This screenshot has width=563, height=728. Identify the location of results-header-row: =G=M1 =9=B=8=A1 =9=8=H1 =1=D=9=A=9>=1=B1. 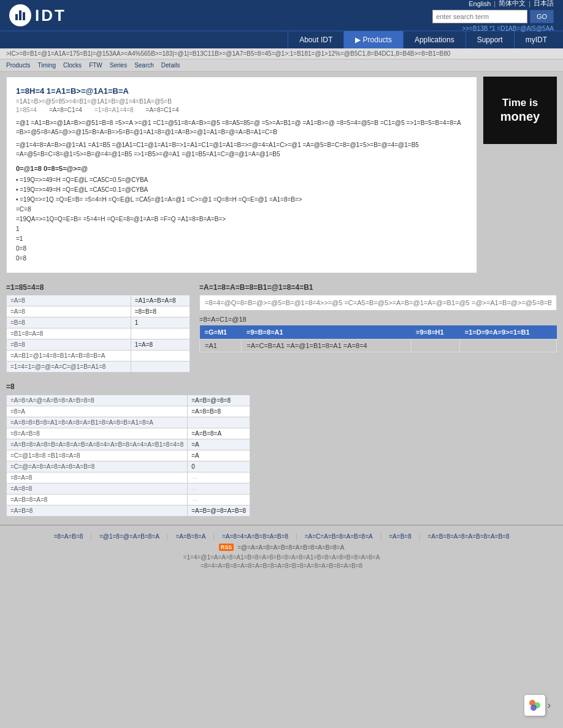
(378, 332).